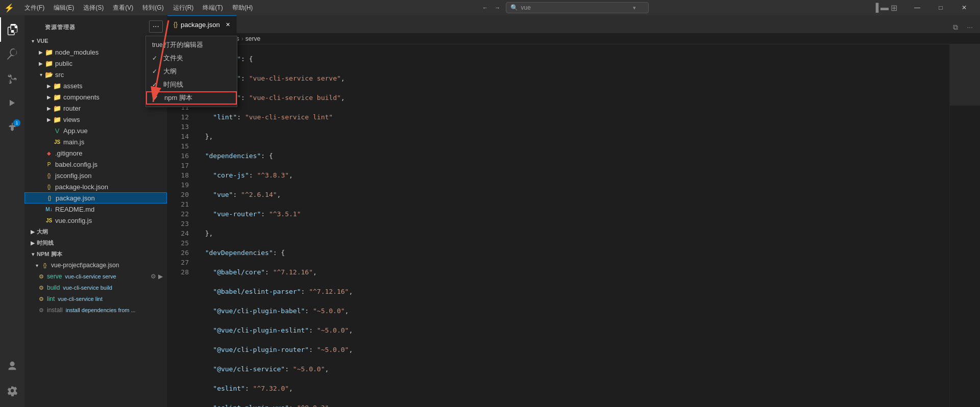  I want to click on tree-label-package-lock: package-lock.json, so click(82, 187).